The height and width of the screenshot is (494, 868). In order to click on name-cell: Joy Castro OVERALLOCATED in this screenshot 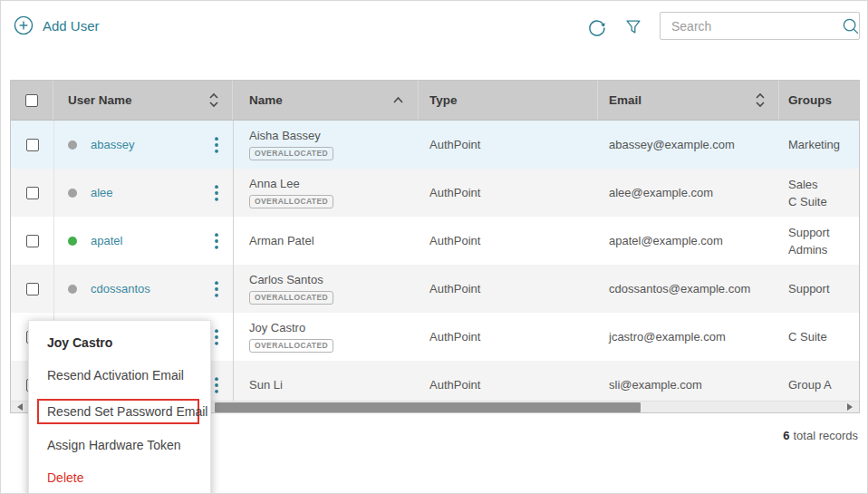, I will do `click(326, 337)`.